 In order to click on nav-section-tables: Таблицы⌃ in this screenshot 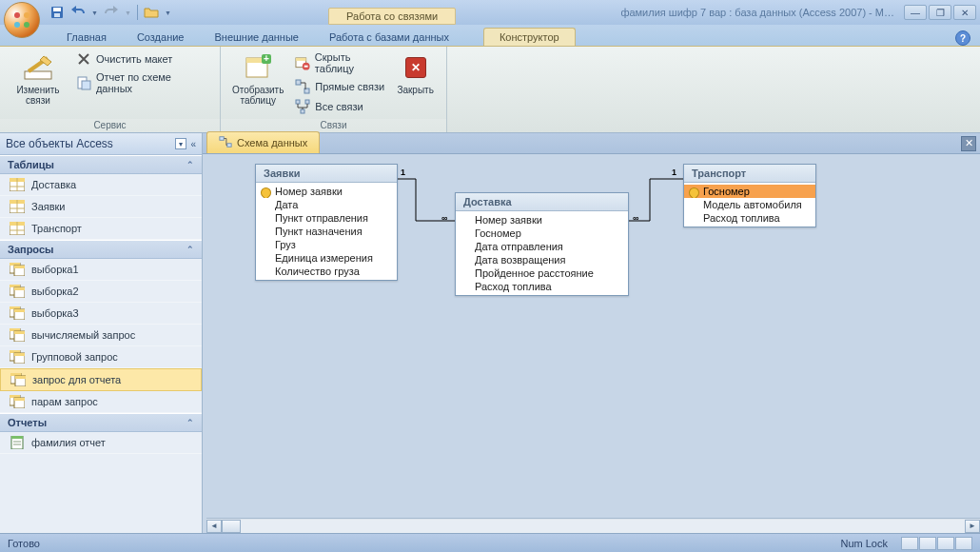, I will do `click(101, 165)`.